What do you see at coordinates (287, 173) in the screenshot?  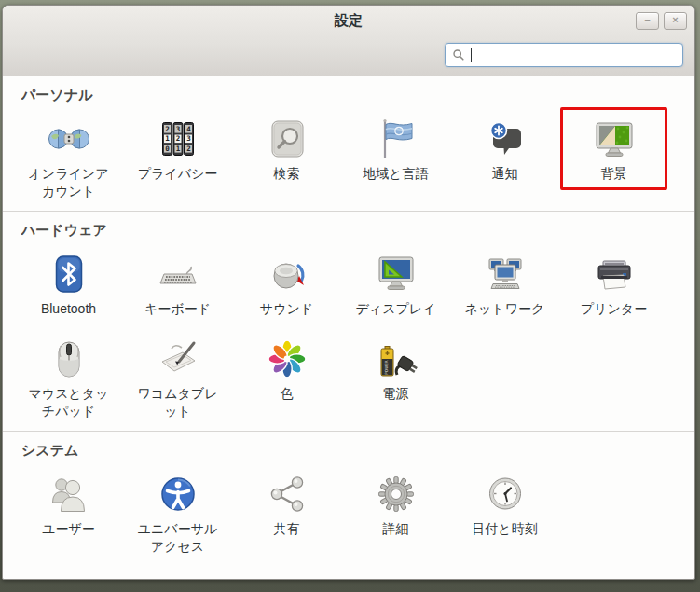 I see `settings-item-label: 検索` at bounding box center [287, 173].